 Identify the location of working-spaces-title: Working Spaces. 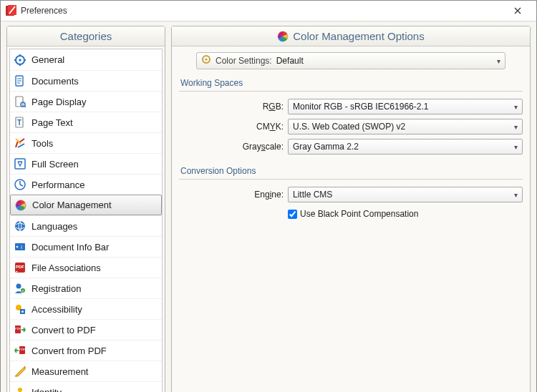
(352, 83).